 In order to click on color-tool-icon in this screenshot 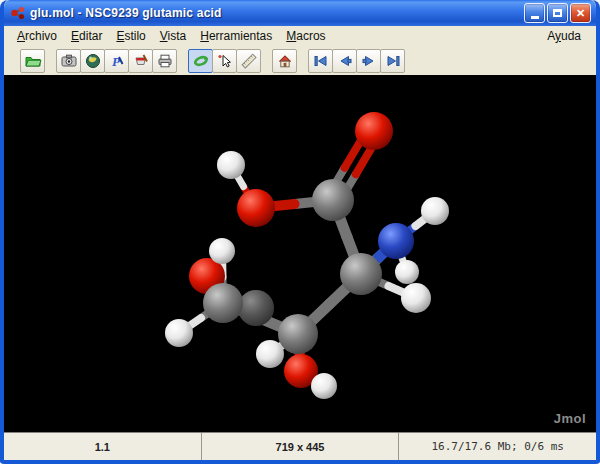, I will do `click(141, 61)`.